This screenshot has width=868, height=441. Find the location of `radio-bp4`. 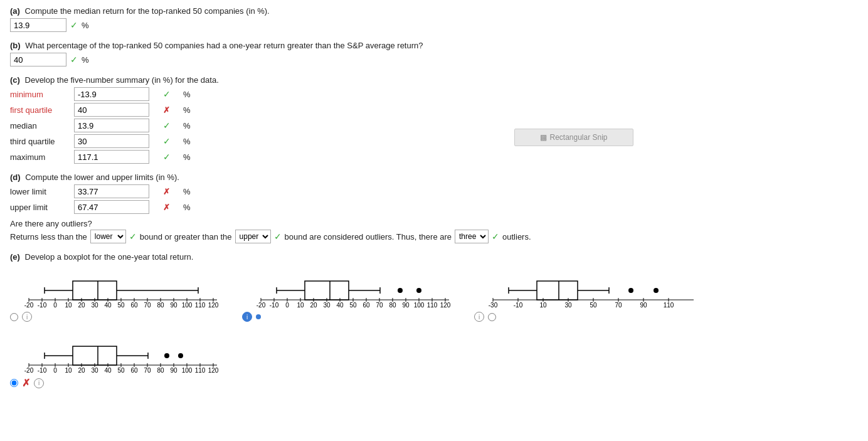

radio-bp4 is located at coordinates (14, 383).